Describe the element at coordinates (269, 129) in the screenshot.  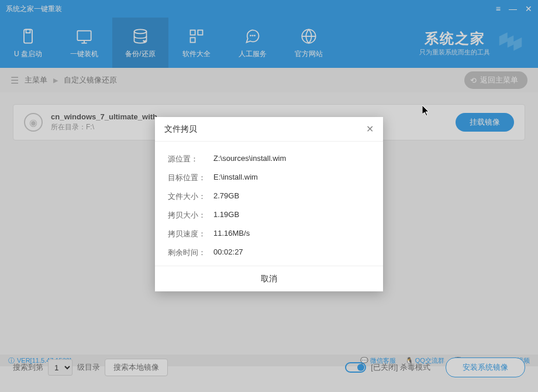
I see `dialog-header: 文件拷贝 ✕` at that location.